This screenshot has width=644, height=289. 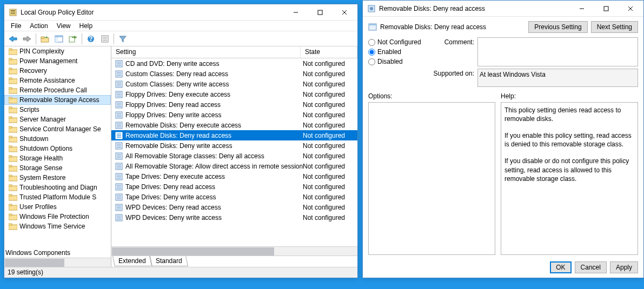 I want to click on forward-button, so click(x=27, y=39).